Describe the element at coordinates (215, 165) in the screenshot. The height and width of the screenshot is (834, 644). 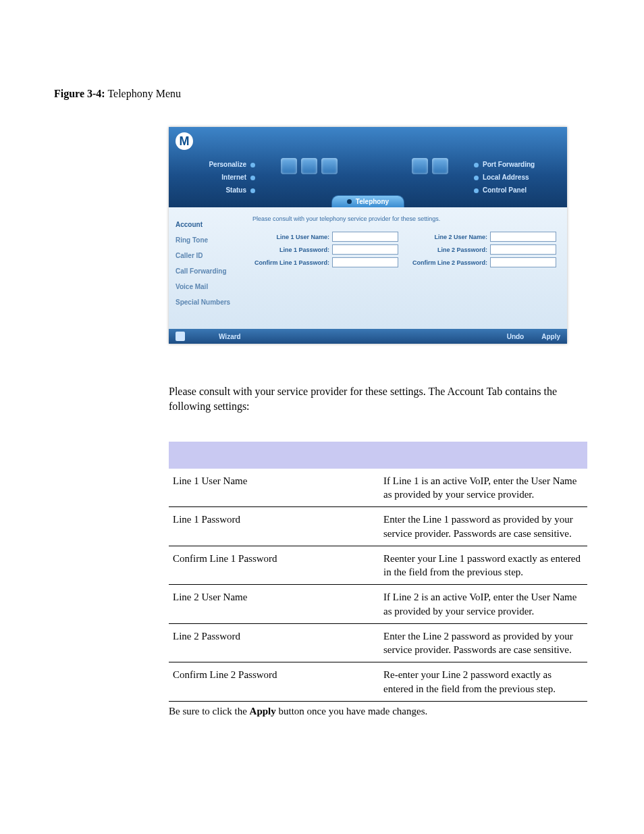
I see `nav-personalize: Personalize` at that location.